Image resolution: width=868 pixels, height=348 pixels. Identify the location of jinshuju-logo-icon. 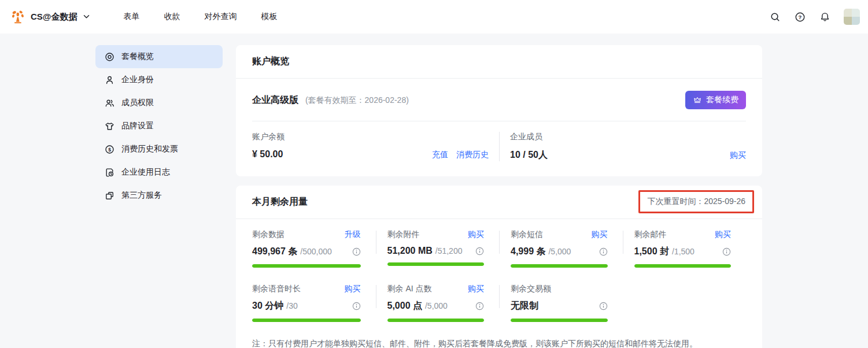
(18, 17).